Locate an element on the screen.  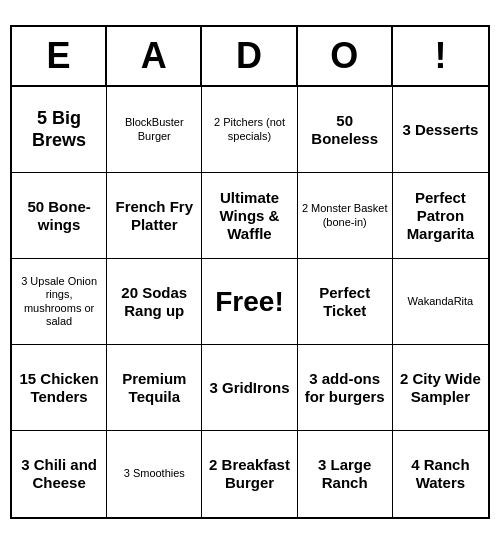
bingo-cell-18: 3 add-ons for burgers is located at coordinates (346, 388).